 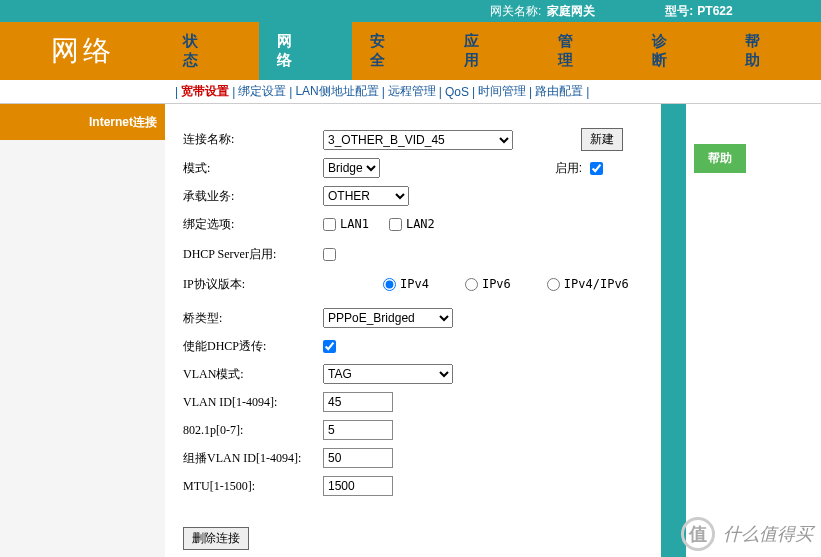 I want to click on nav-help: 帮 助, so click(x=774, y=51).